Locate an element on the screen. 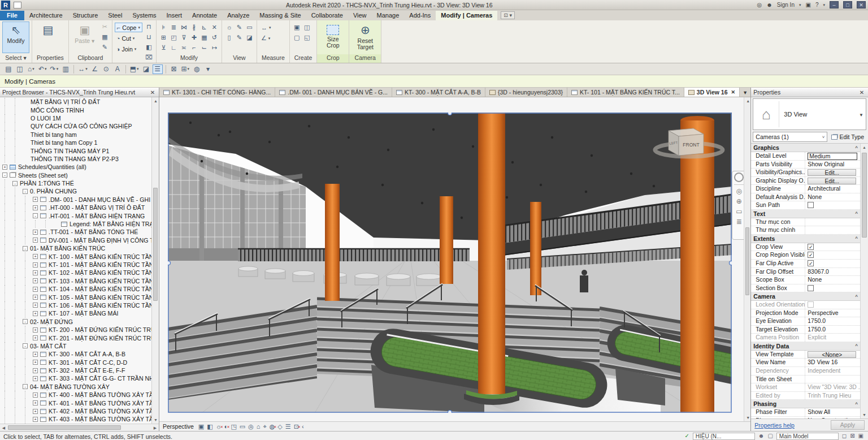 The height and width of the screenshot is (440, 868). view-tab-active: 3D View 16✕ is located at coordinates (712, 92).